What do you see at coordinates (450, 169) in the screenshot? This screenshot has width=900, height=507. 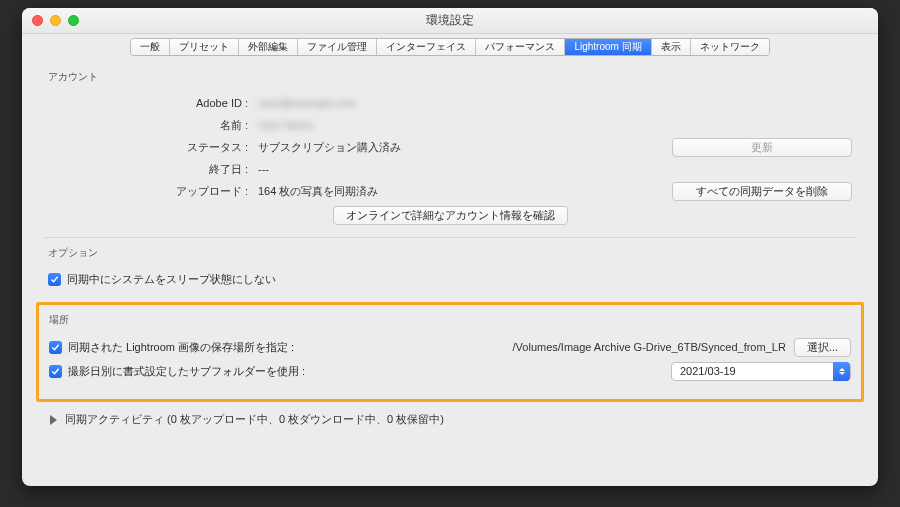 I see `row-end-date: 終了日 : ---` at bounding box center [450, 169].